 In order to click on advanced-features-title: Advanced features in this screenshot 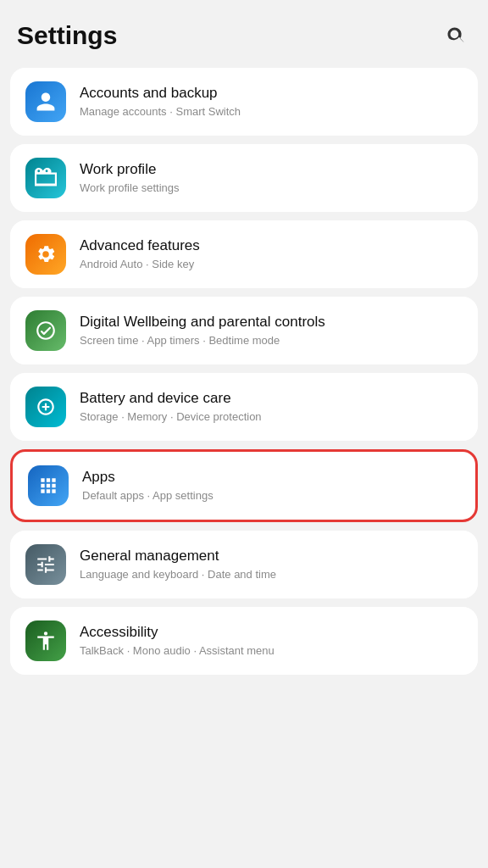, I will do `click(271, 246)`.